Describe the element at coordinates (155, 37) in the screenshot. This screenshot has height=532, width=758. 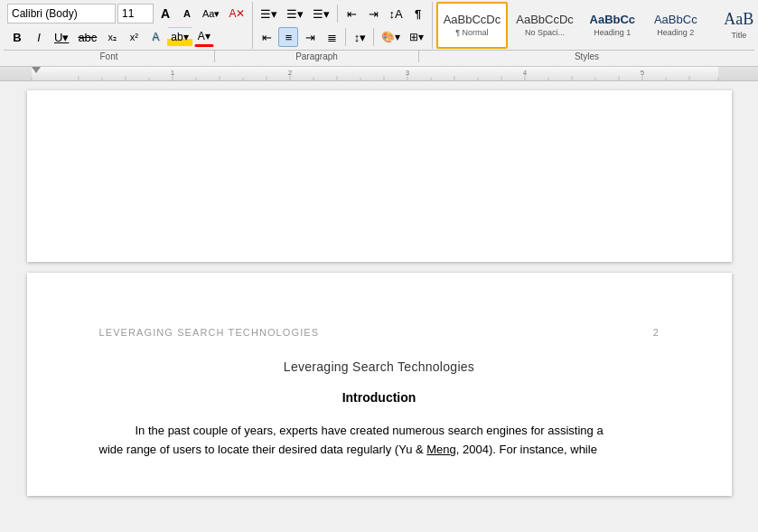
I see `text-effects-button: A` at that location.